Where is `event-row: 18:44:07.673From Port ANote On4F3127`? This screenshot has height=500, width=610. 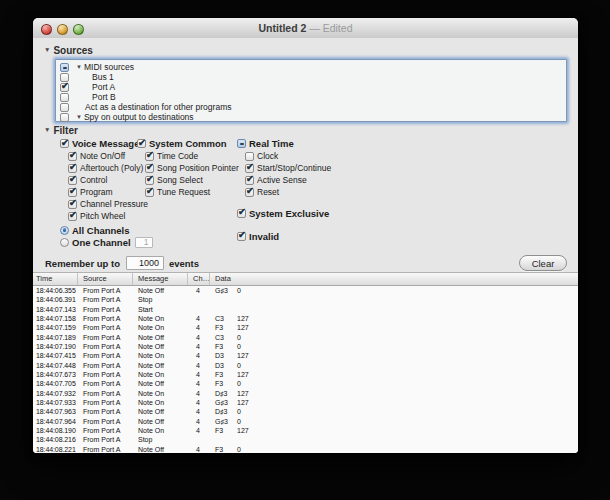 event-row: 18:44:07.673From Port ANote On4F3127 is located at coordinates (306, 374).